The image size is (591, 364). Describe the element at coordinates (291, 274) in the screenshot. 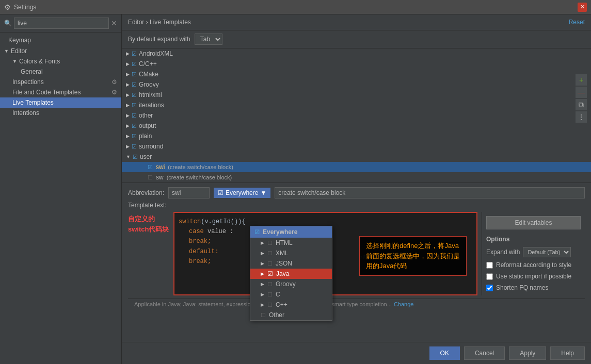

I see `dropdown-java: ▶ ☑ Java` at that location.